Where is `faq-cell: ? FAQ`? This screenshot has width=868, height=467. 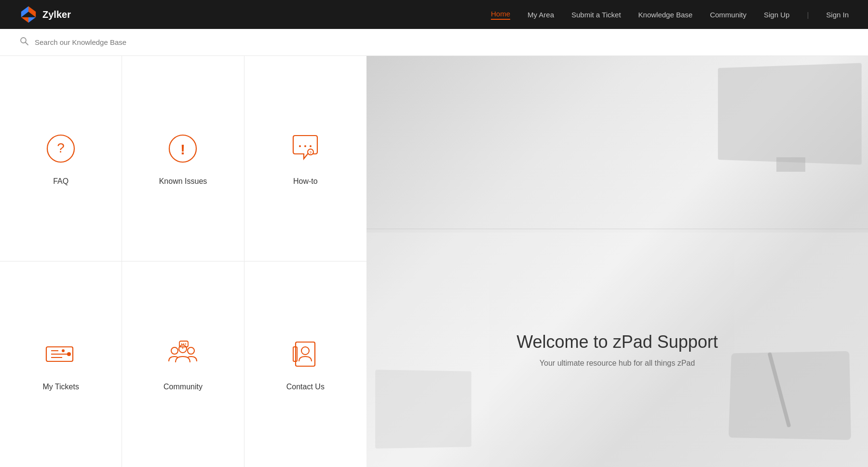
faq-cell: ? FAQ is located at coordinates (61, 159).